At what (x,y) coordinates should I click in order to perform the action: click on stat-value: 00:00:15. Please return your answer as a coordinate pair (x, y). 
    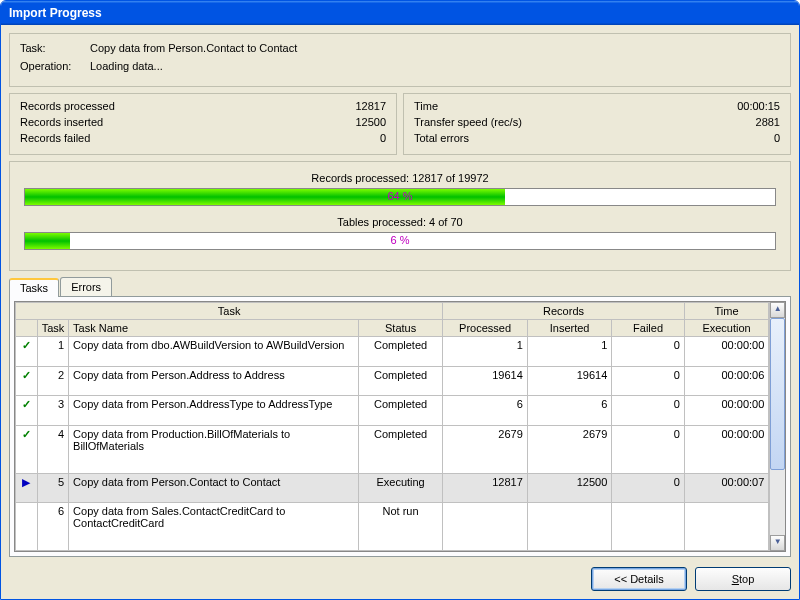
    Looking at the image, I should click on (758, 106).